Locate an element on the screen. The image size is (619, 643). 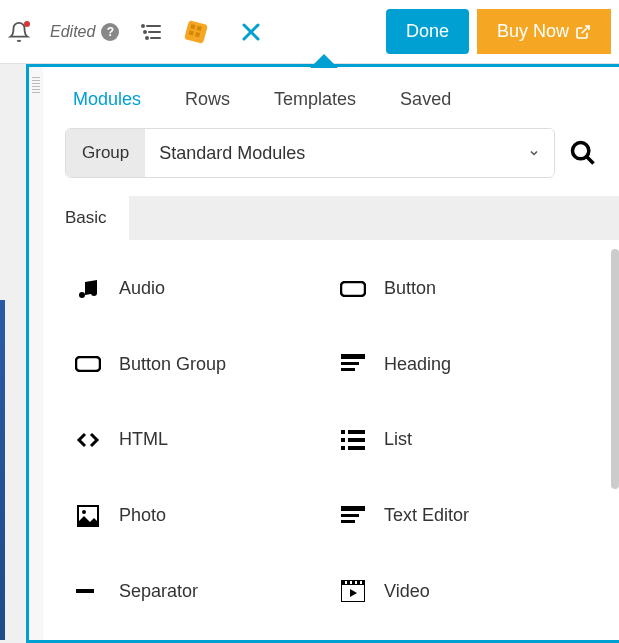
notification-dot is located at coordinates (27, 24).